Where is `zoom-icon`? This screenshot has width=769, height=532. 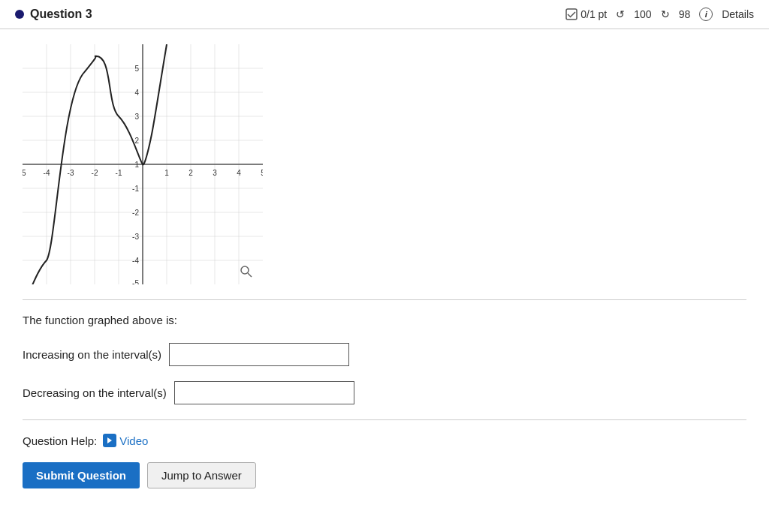 zoom-icon is located at coordinates (246, 272).